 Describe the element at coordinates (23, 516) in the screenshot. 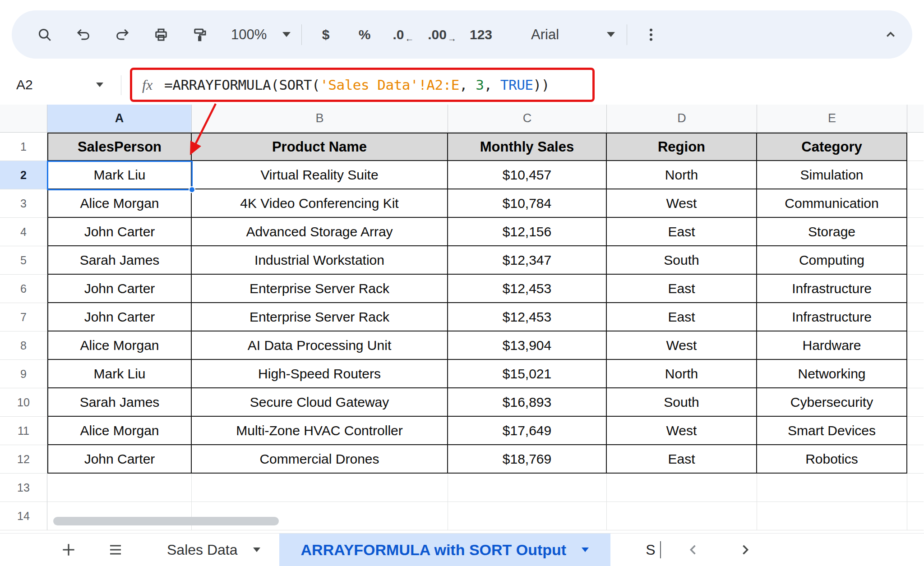

I see `row-header-14: 14` at that location.